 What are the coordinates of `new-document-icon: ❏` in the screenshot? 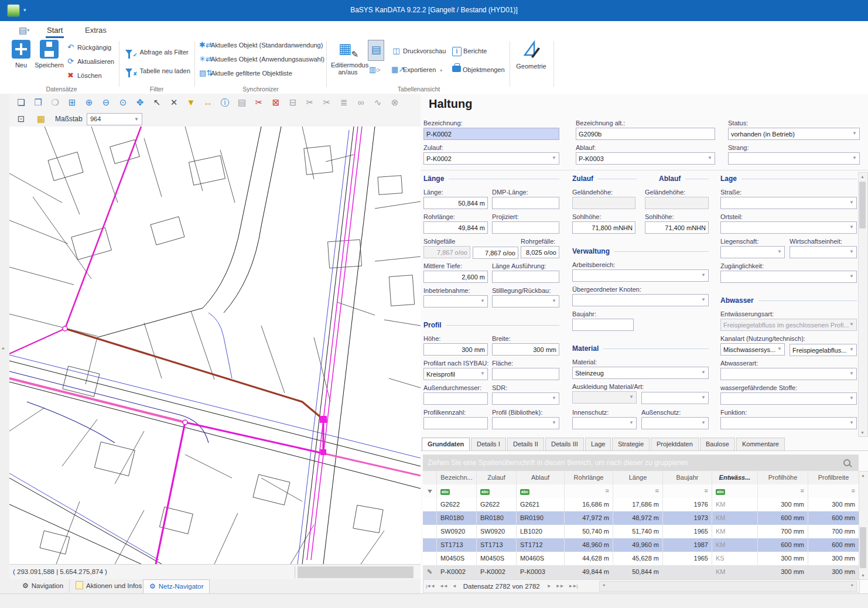 It's located at (21, 103).